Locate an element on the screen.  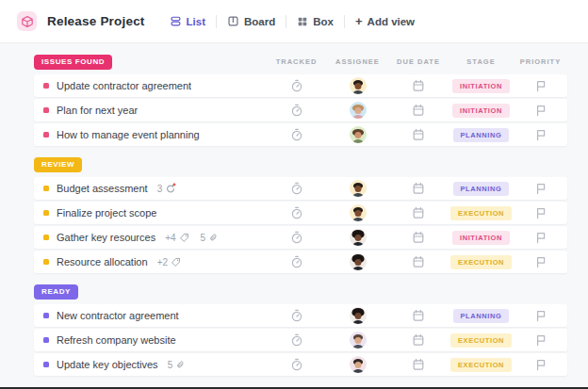
task-row: Update contractor agreement INITIATION is located at coordinates (301, 86).